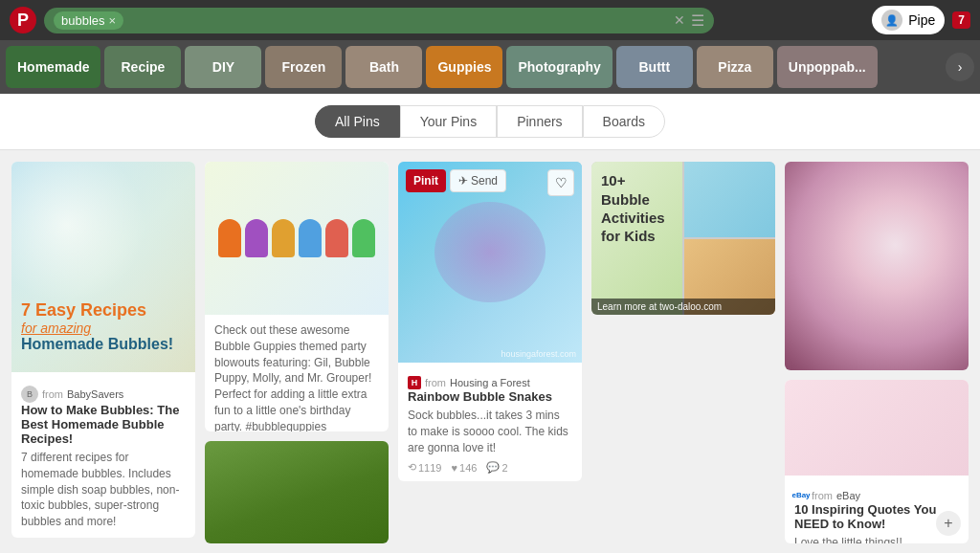 The width and height of the screenshot is (980, 553). What do you see at coordinates (490, 422) in the screenshot?
I see `card-rainbow-snake-body: H from Housing a Forest Rainbow Bubble S…` at bounding box center [490, 422].